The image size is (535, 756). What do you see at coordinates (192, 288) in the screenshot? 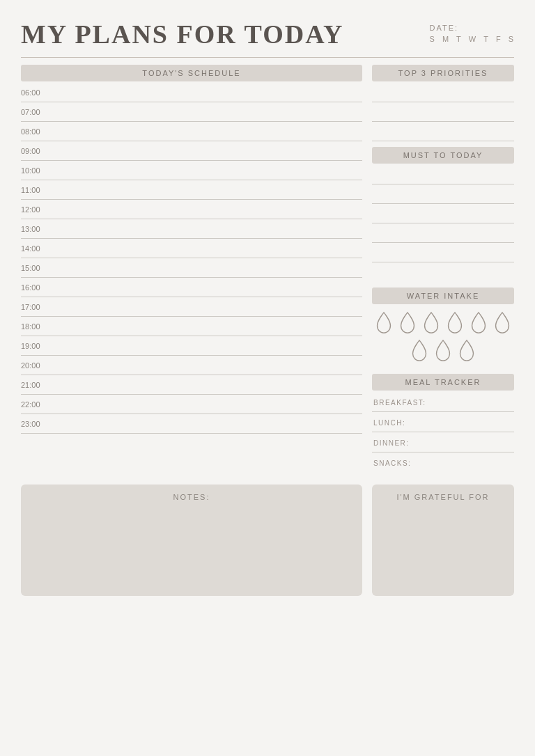
I see `schedule-row: 16:00` at bounding box center [192, 288].